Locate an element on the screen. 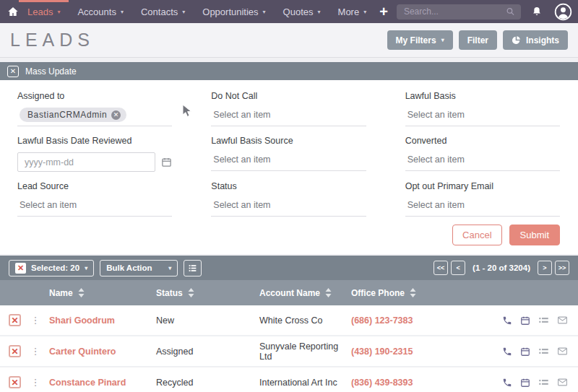 The height and width of the screenshot is (392, 578). table-row: ✕ ⋮ Constance Pinard Recycled Internatio… is located at coordinates (289, 380).